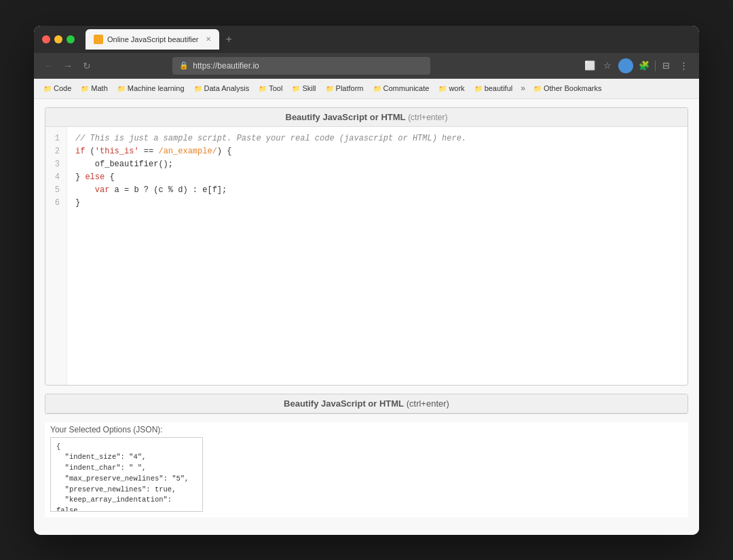 The image size is (733, 560). I want to click on back-button: ←, so click(49, 66).